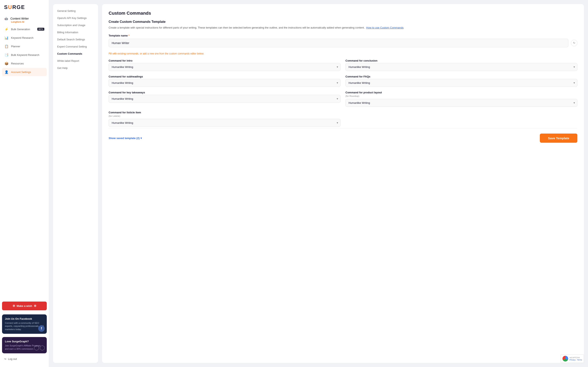 The width and height of the screenshot is (588, 367). I want to click on sidebar-label-bulk-keyword: Bulk Keyword Research, so click(28, 55).